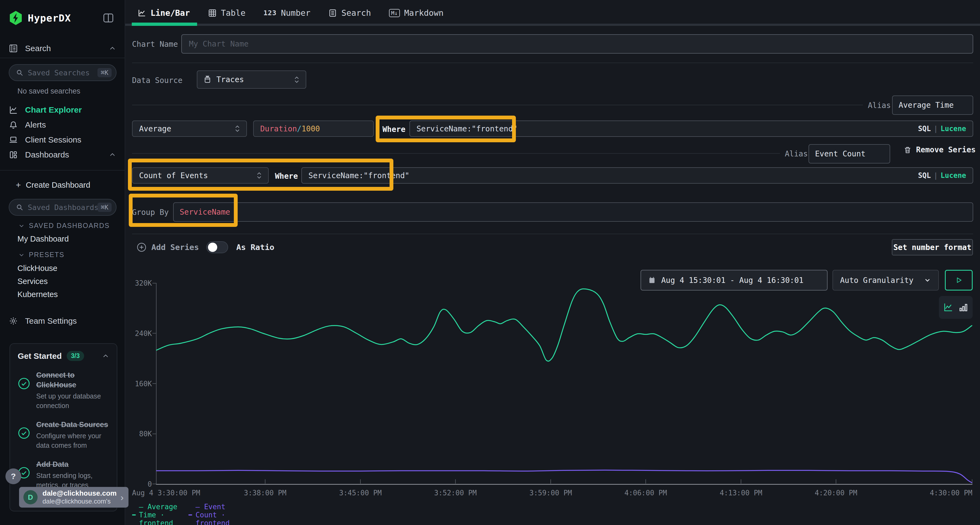 The width and height of the screenshot is (980, 525). What do you see at coordinates (849, 154) in the screenshot?
I see `series2-alias-input: Event Count` at bounding box center [849, 154].